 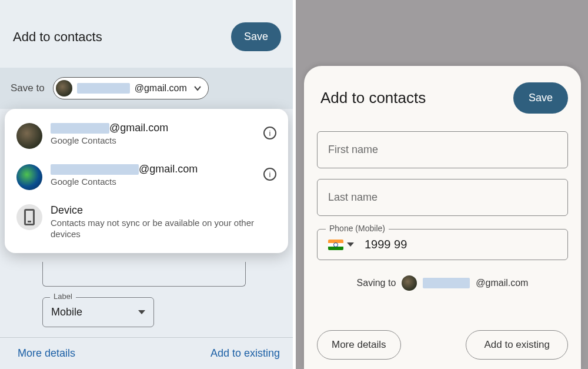 I want to click on saving-to-label: Saving to, so click(x=376, y=283).